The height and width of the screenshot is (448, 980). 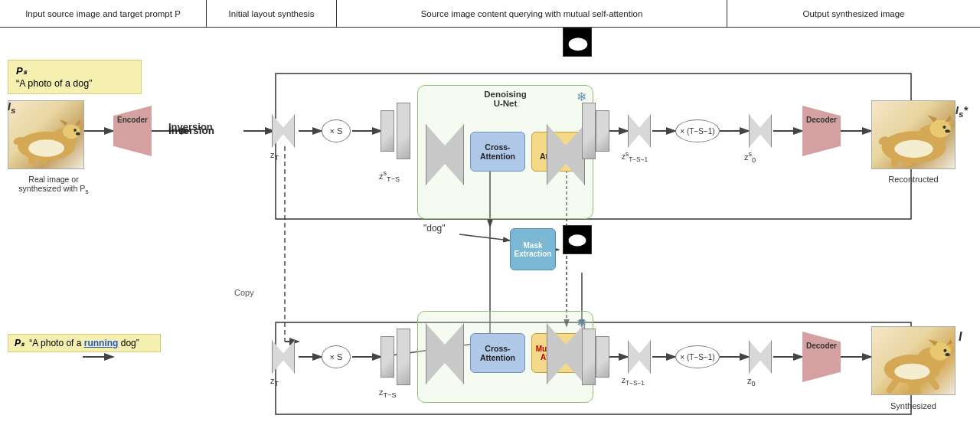 I want to click on z-t-bowtie-top, so click(x=283, y=131).